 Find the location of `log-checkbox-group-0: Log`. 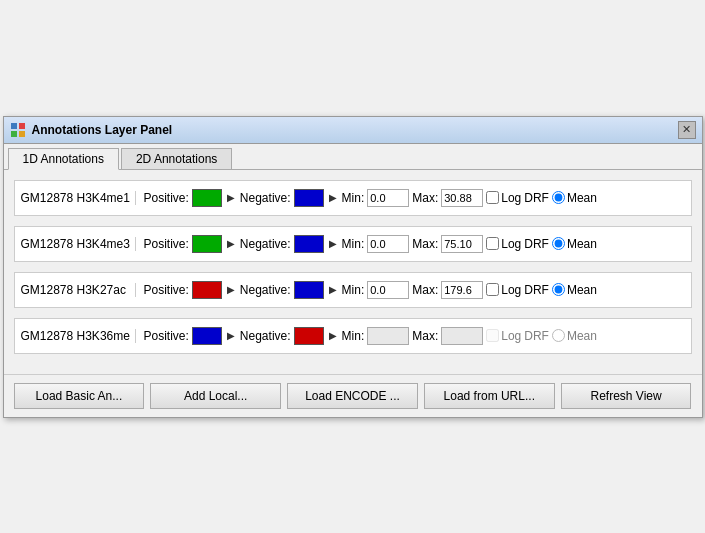

log-checkbox-group-0: Log is located at coordinates (504, 198).